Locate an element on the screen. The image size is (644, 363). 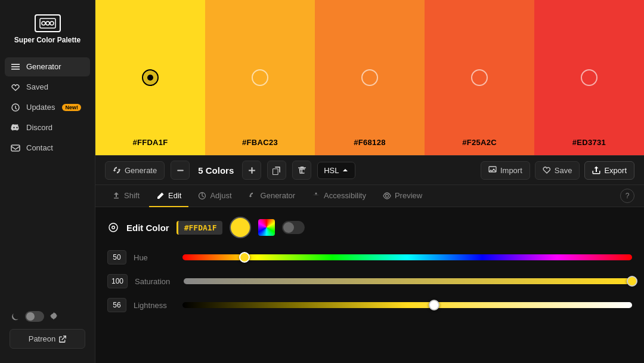
hue-value: 50 is located at coordinates (117, 257).